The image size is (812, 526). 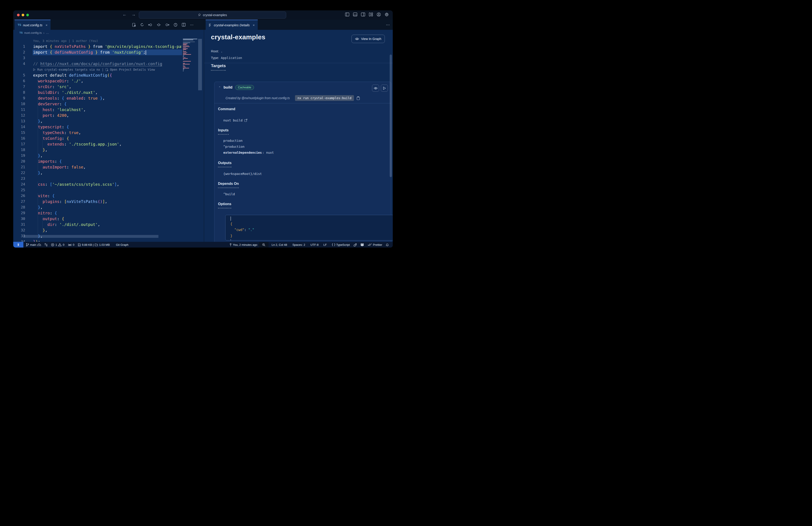 I want to click on file-size-item: 9.88 KB | 1.03 MB, so click(x=94, y=244).